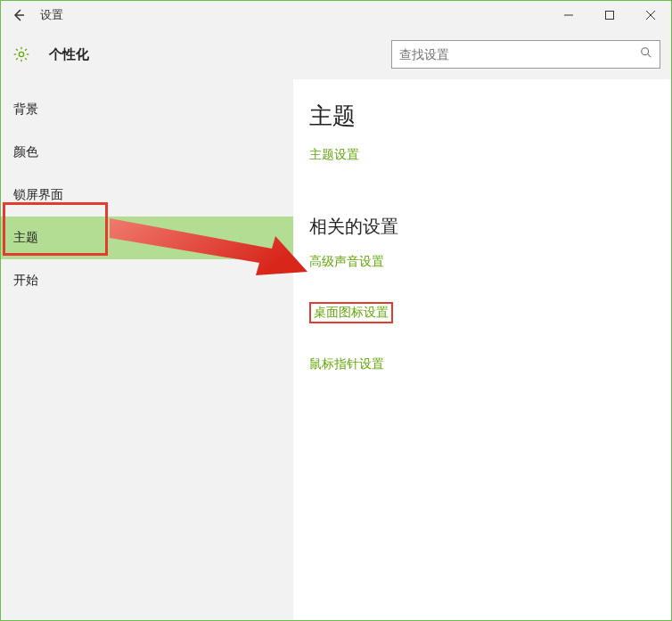 This screenshot has height=621, width=672. Describe the element at coordinates (526, 54) in the screenshot. I see `search-box` at that location.